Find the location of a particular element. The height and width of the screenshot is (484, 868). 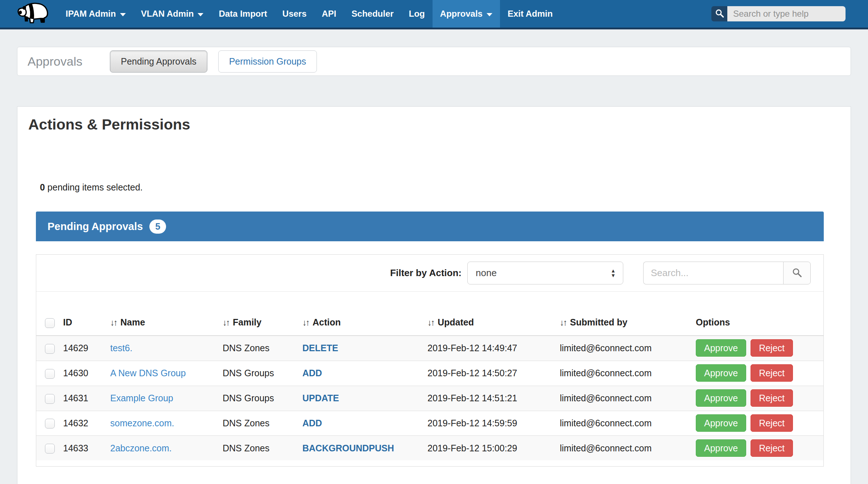

table-row: 14630A New DNS GroupDNS GroupsADD2019-Fe… is located at coordinates (430, 373).